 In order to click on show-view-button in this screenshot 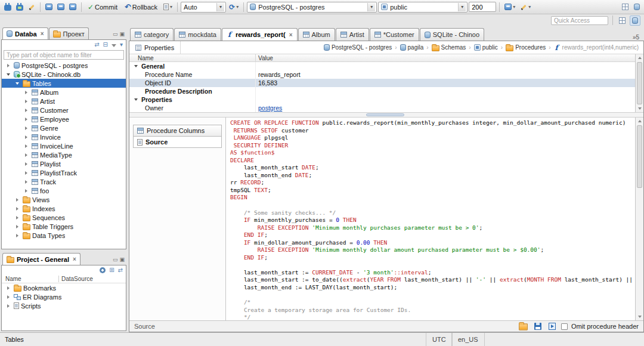, I will do `click(625, 7)`.